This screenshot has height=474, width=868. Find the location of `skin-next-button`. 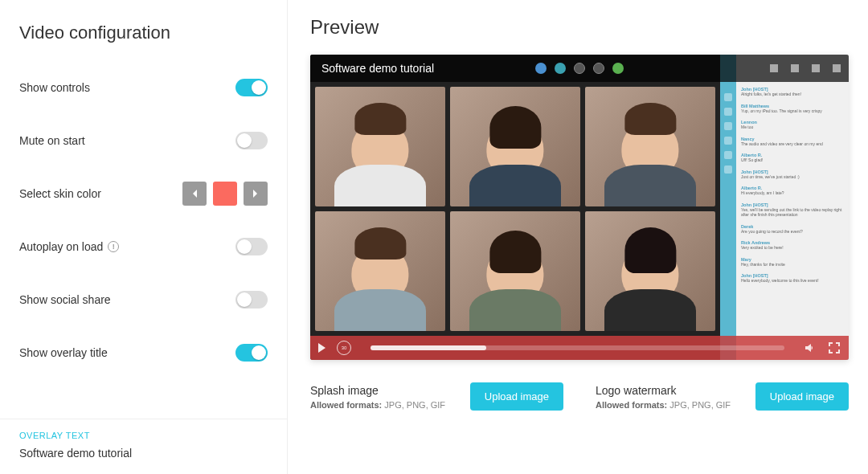

skin-next-button is located at coordinates (256, 194).